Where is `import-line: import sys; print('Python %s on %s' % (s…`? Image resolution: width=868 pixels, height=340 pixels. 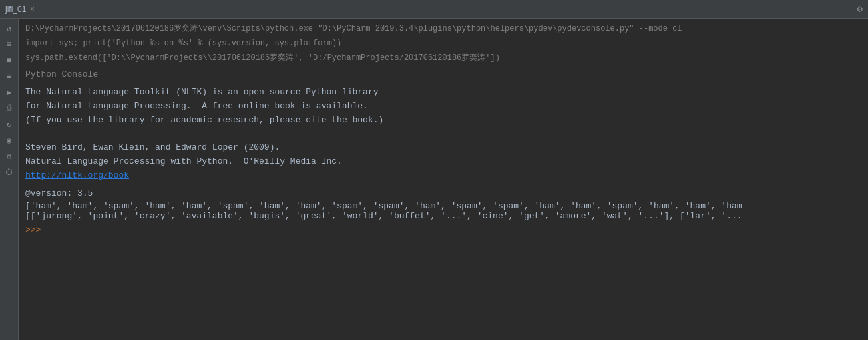
import-line: import sys; print('Python %s on %s' % (s… is located at coordinates (443, 43).